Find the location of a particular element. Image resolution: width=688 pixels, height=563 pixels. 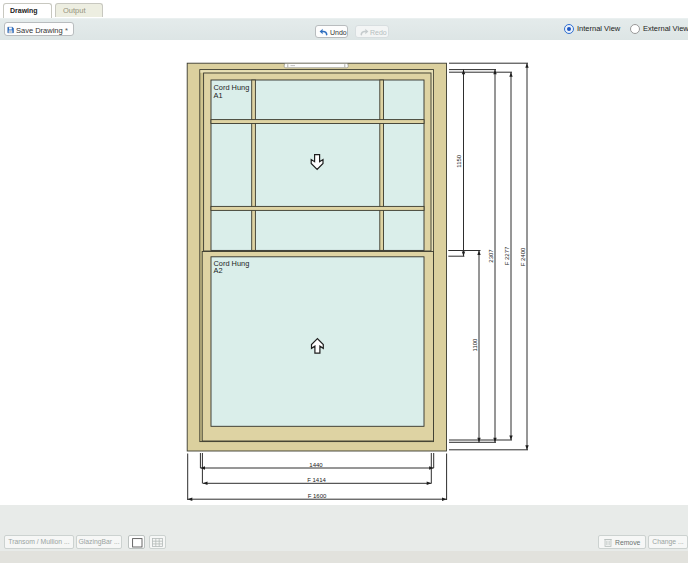

svg-text: 1440 is located at coordinates (316, 465).